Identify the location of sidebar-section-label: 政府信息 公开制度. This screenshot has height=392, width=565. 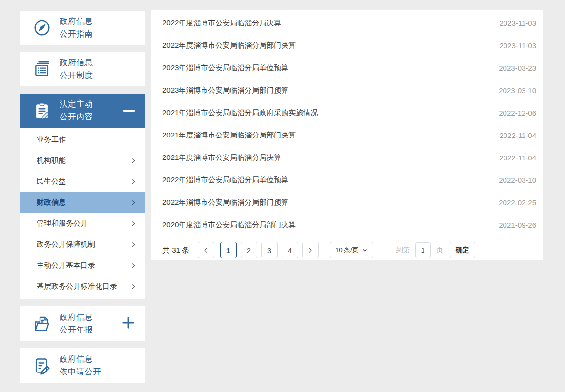
(76, 69).